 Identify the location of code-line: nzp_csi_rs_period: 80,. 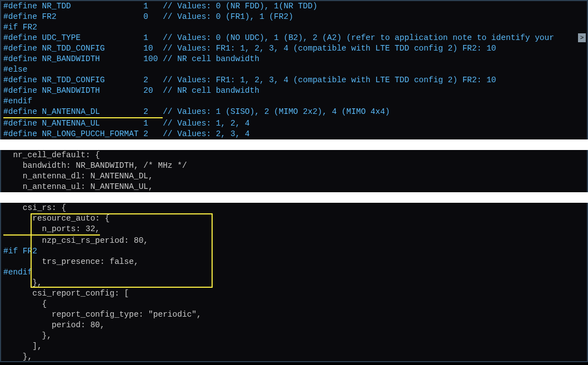
(294, 241).